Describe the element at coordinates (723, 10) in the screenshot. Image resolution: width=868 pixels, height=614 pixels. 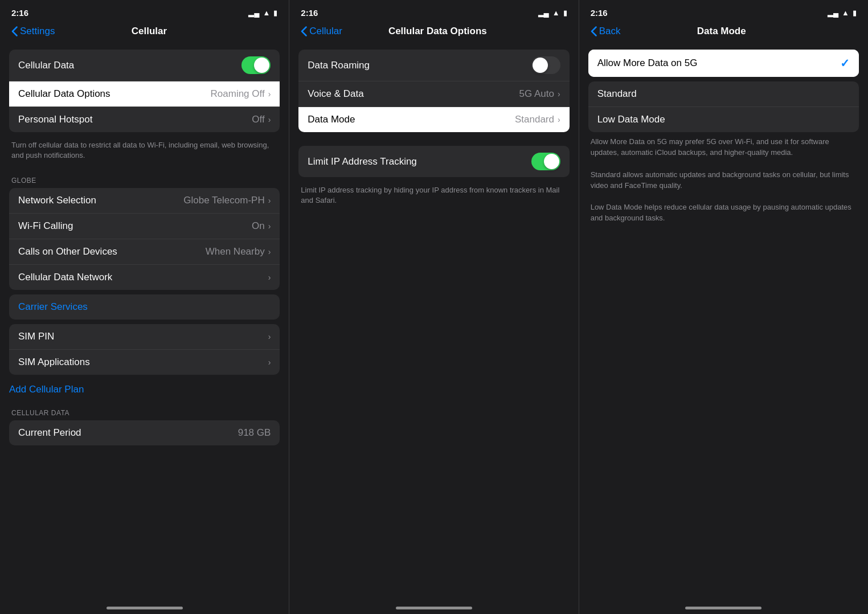
I see `status-bar-3: 2:16 ▂▄ ▲ ▮` at that location.